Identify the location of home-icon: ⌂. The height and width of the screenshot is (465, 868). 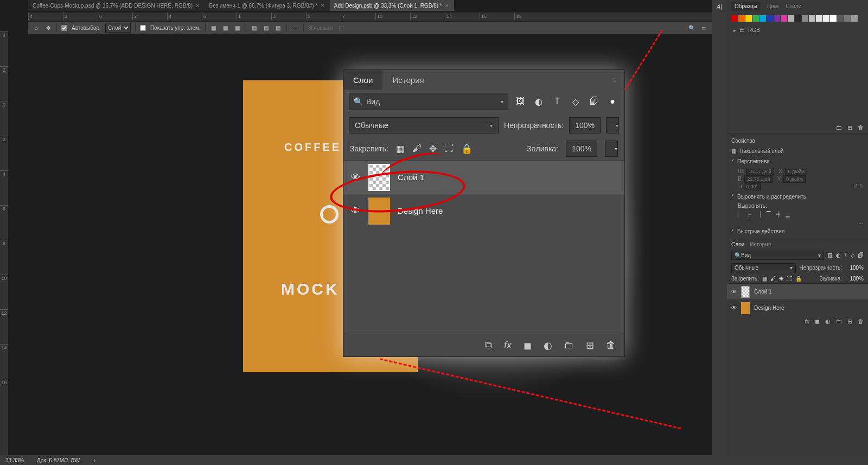
(36, 28).